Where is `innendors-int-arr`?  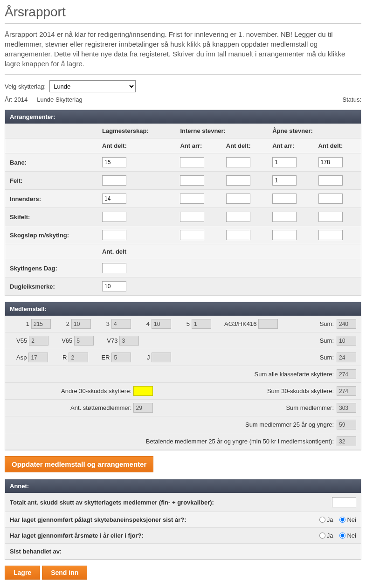 innendors-int-arr is located at coordinates (192, 199).